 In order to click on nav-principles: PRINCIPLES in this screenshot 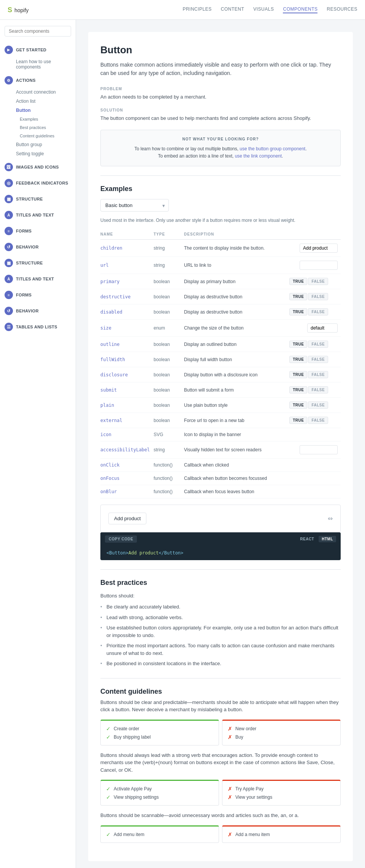, I will do `click(197, 10)`.